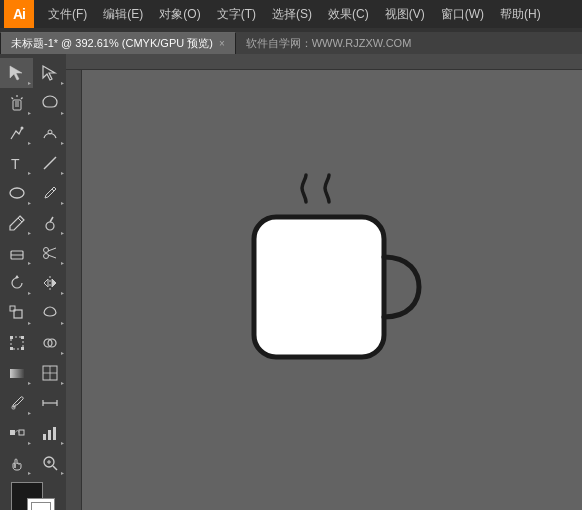 This screenshot has width=582, height=510. I want to click on menu-effect: 效果(C), so click(348, 14).